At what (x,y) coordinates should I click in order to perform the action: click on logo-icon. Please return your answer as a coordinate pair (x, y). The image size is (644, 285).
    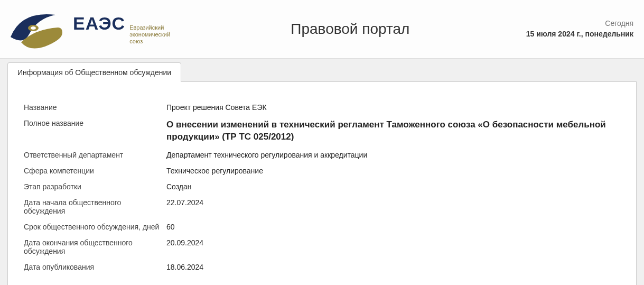
    Looking at the image, I should click on (37, 29).